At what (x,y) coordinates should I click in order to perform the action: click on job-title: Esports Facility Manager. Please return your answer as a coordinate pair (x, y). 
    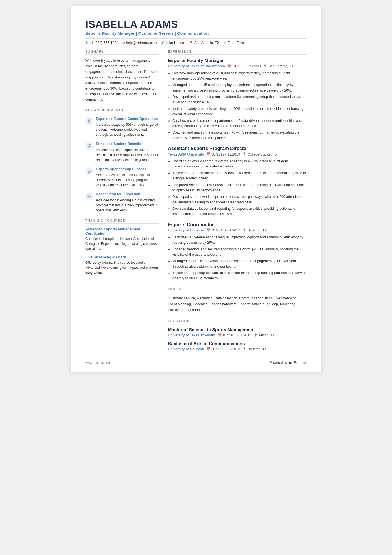
    Looking at the image, I should click on (237, 61).